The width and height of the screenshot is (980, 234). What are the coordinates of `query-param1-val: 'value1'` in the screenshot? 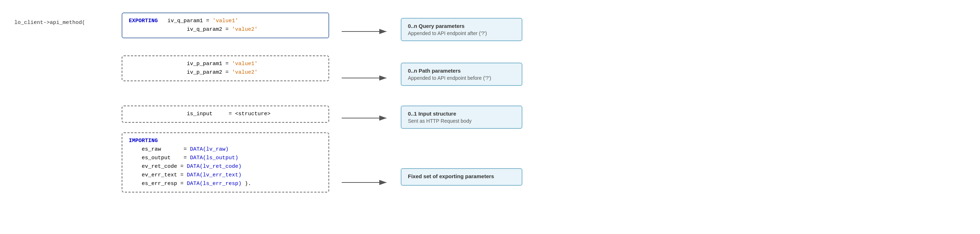 It's located at (225, 21).